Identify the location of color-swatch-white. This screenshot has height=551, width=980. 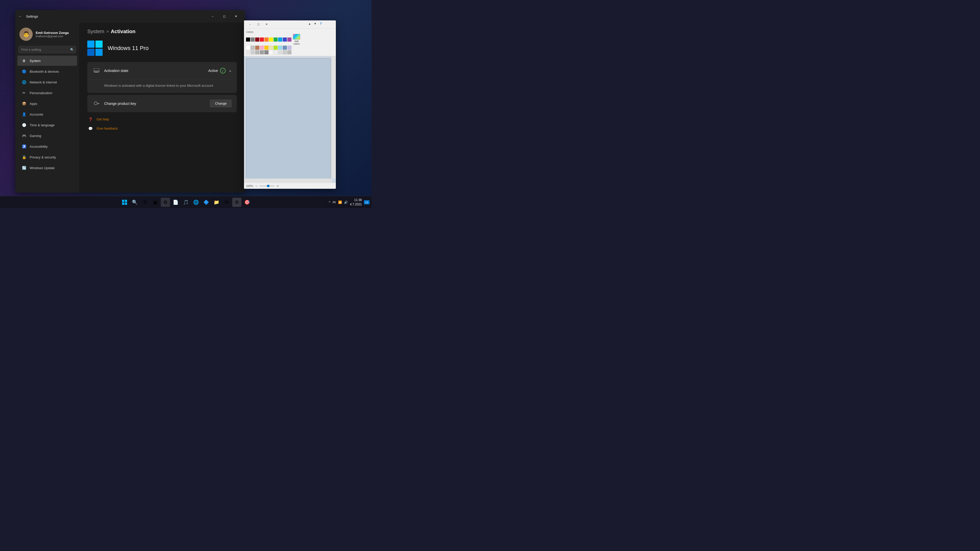
(248, 48).